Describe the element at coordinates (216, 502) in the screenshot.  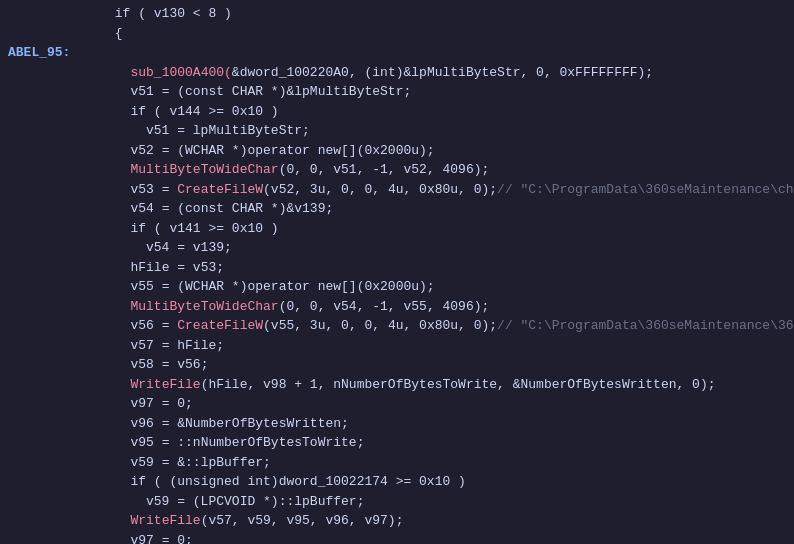
I see `line-content: v59 = (LPCVOID *)::lpBuffer;` at that location.